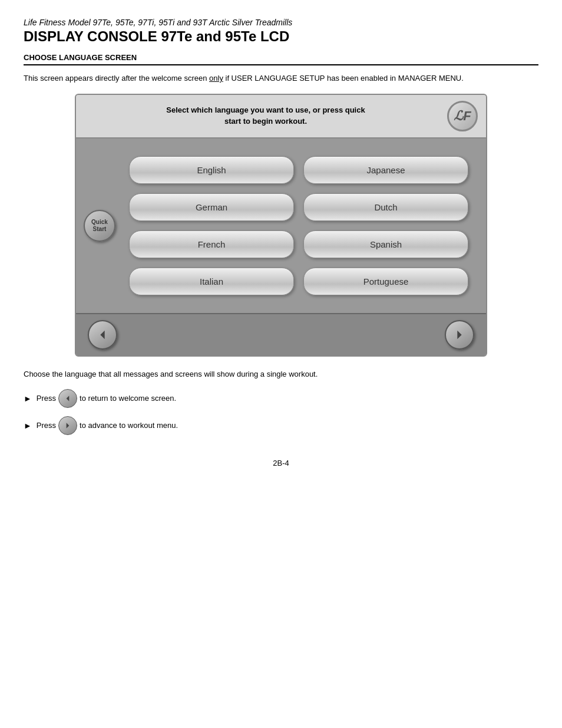  Describe the element at coordinates (68, 426) in the screenshot. I see `inline-forward-button` at that location.